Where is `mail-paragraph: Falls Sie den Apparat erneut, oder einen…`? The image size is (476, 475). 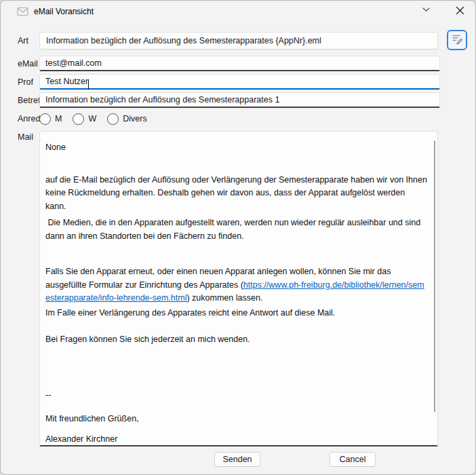
mail-paragraph: Falls Sie den Apparat erneut, oder einen… is located at coordinates (237, 285).